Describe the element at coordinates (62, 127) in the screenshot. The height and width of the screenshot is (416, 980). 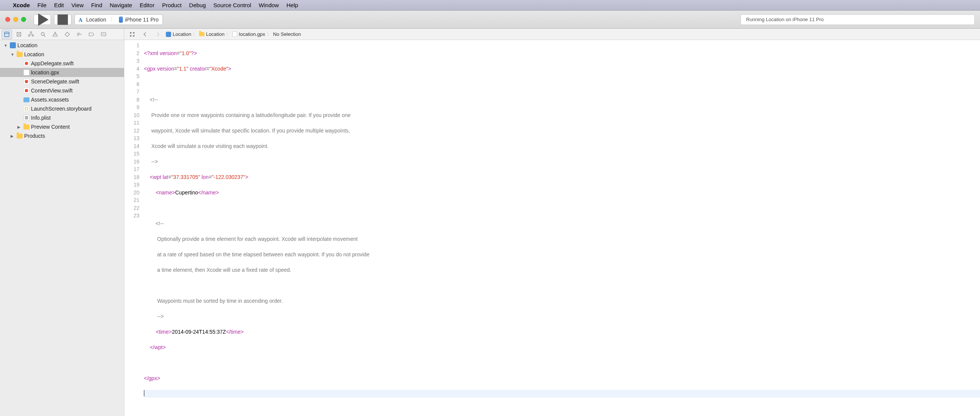
I see `group-row: ▶ Preview Content` at that location.